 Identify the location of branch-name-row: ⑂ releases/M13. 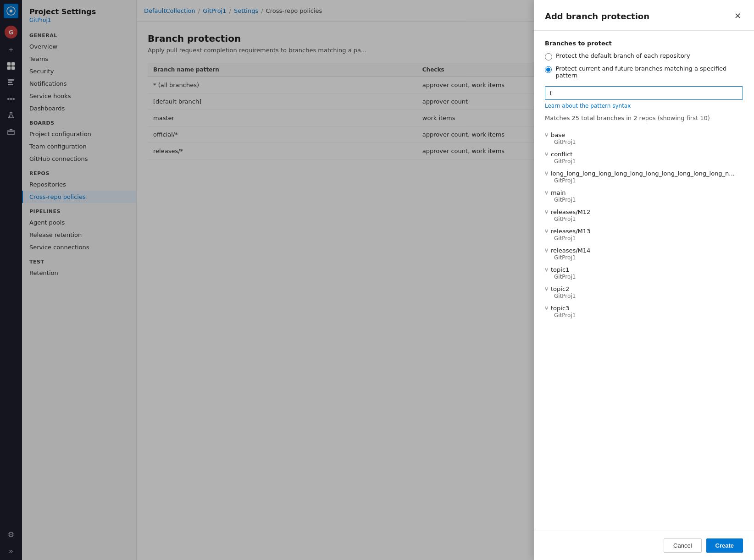
(644, 231).